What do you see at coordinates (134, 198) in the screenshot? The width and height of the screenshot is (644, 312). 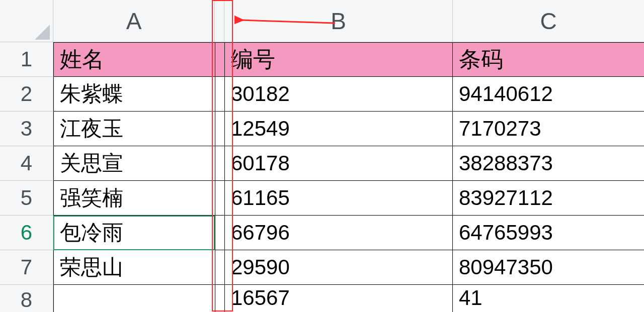 I see `cell-A5: 强笑楠` at bounding box center [134, 198].